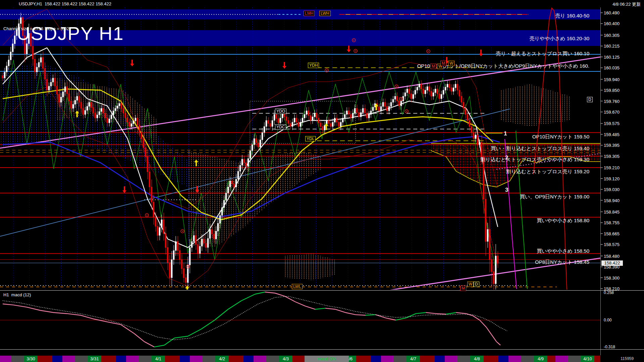 This screenshot has width=644, height=362. Describe the element at coordinates (280, 127) in the screenshot. I see `level-tag-ydc: YDC` at that location.